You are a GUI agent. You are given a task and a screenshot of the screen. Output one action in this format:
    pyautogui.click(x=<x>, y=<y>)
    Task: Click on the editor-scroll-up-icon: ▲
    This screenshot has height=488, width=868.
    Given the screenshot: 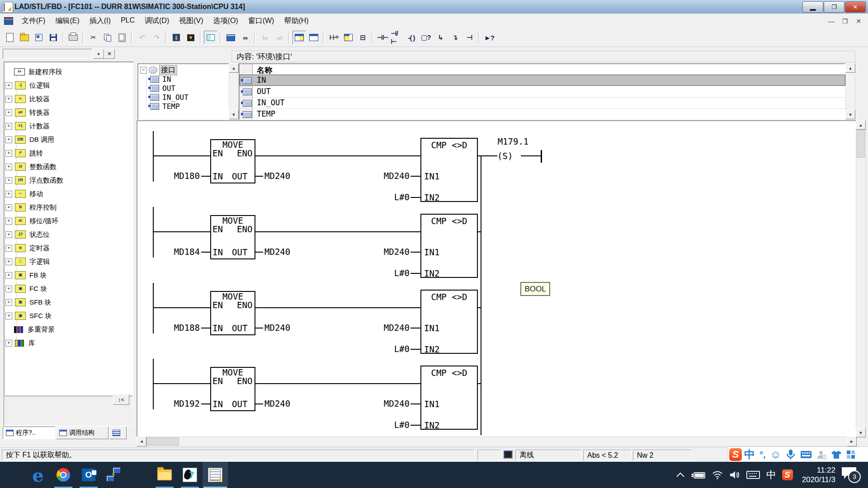 What is the action you would take?
    pyautogui.click(x=861, y=125)
    